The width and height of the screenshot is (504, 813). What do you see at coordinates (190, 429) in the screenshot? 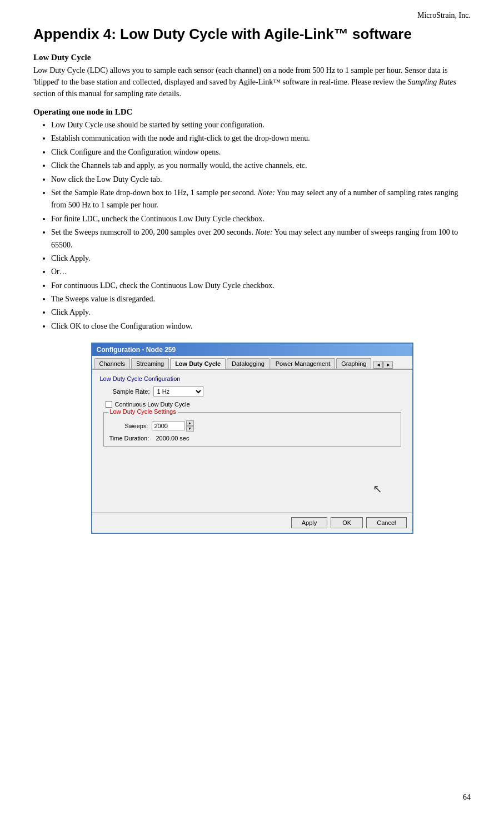
I see `sweeps-down-btn: ▼` at bounding box center [190, 429].